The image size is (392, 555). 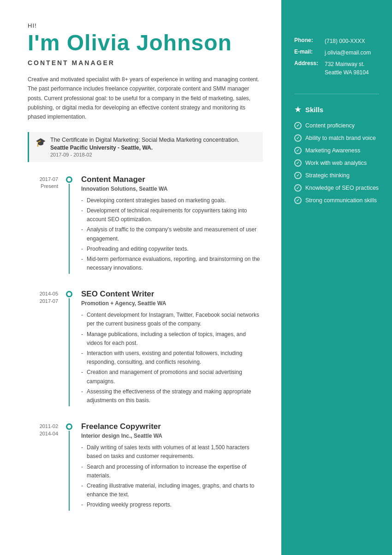 What do you see at coordinates (337, 200) in the screenshot?
I see `skill-item-6: Strong communication skills` at bounding box center [337, 200].